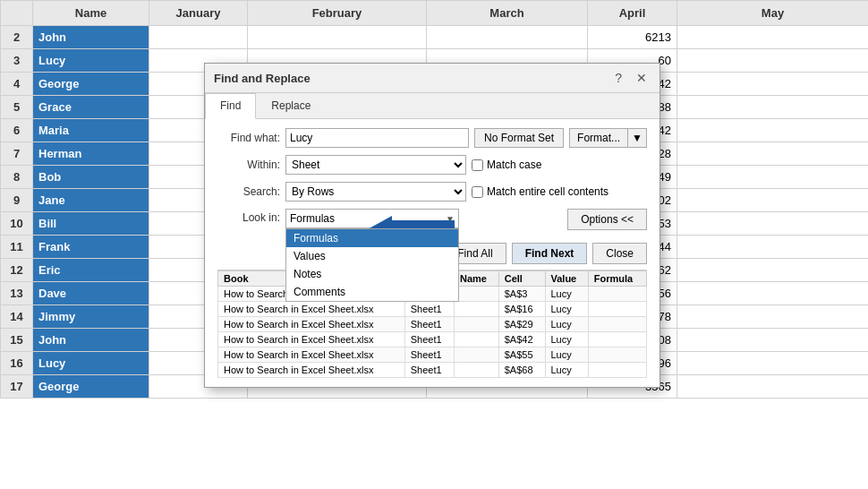 This screenshot has width=868, height=489. I want to click on results-col-value: Value, so click(566, 279).